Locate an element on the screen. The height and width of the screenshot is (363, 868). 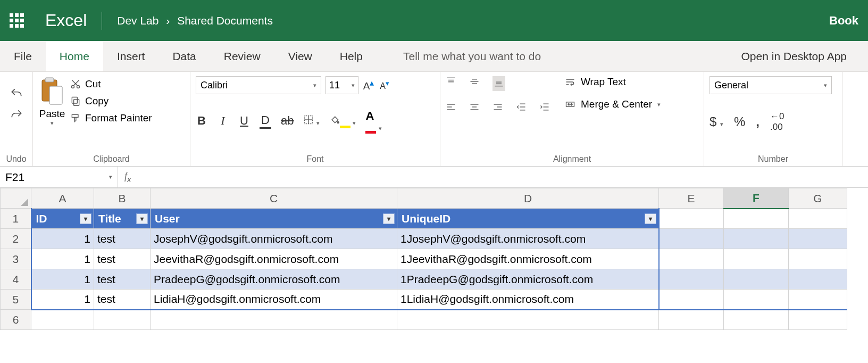
align-middle-icon is located at coordinates (474, 81).